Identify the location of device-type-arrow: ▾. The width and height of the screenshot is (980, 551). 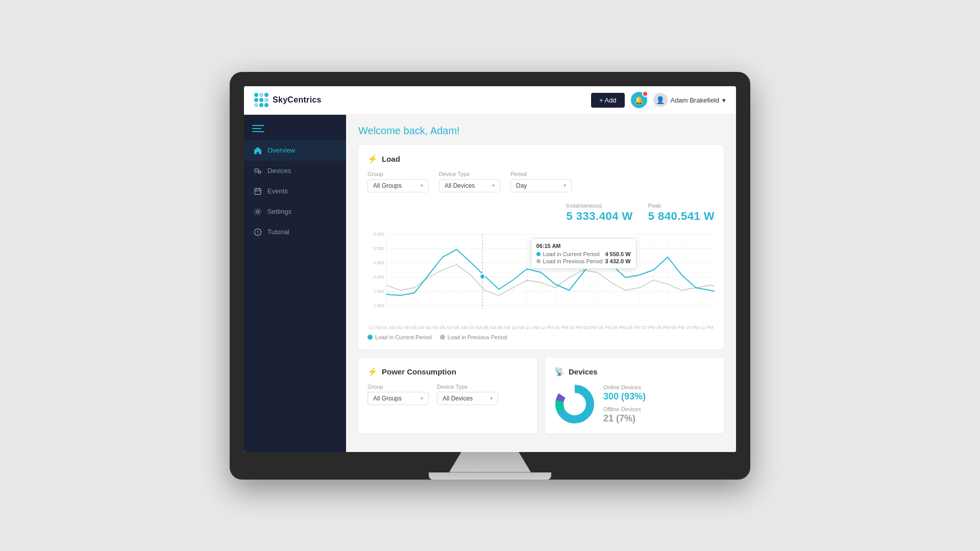
(493, 186).